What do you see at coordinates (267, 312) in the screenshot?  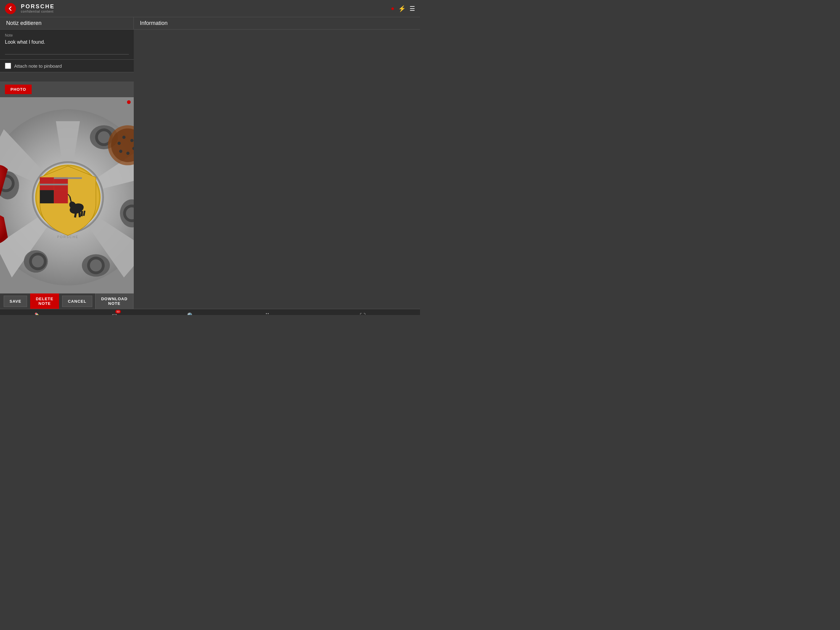 I see `tab-qr-code: ⠿ QR Code` at bounding box center [267, 312].